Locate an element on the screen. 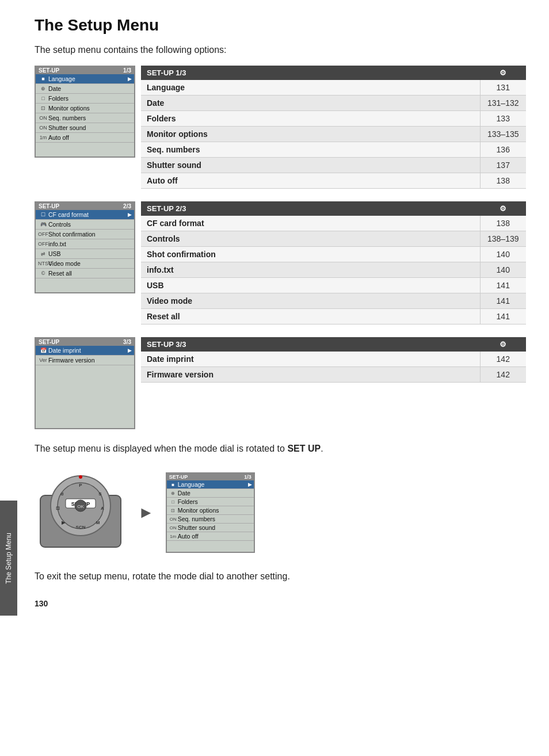 Image resolution: width=549 pixels, height=756 pixels. bottom-description: The setup menu is displayed when the mod… is located at coordinates (280, 449).